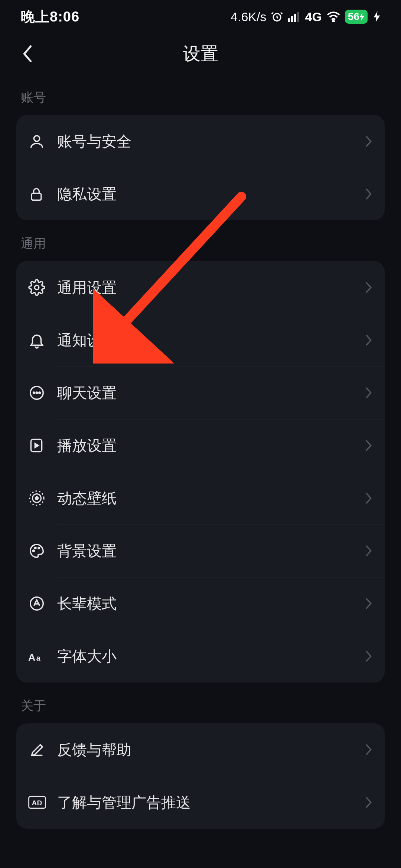 This screenshot has width=401, height=868. Describe the element at coordinates (43, 498) in the screenshot. I see `live-wallpaper-icon` at that location.